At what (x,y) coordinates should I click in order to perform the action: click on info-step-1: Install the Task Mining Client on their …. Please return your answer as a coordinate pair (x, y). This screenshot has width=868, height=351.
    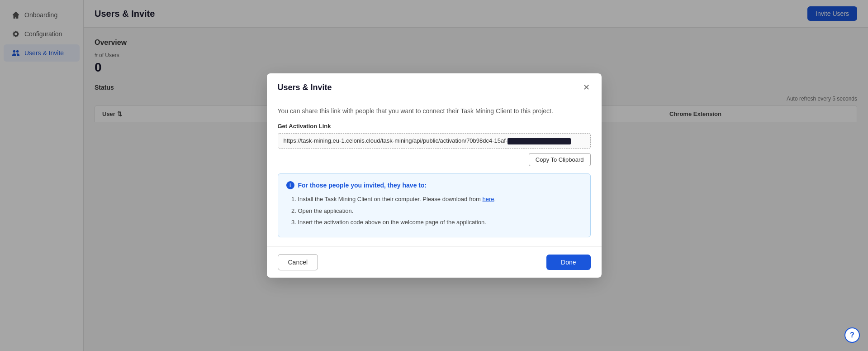
    Looking at the image, I should click on (440, 199).